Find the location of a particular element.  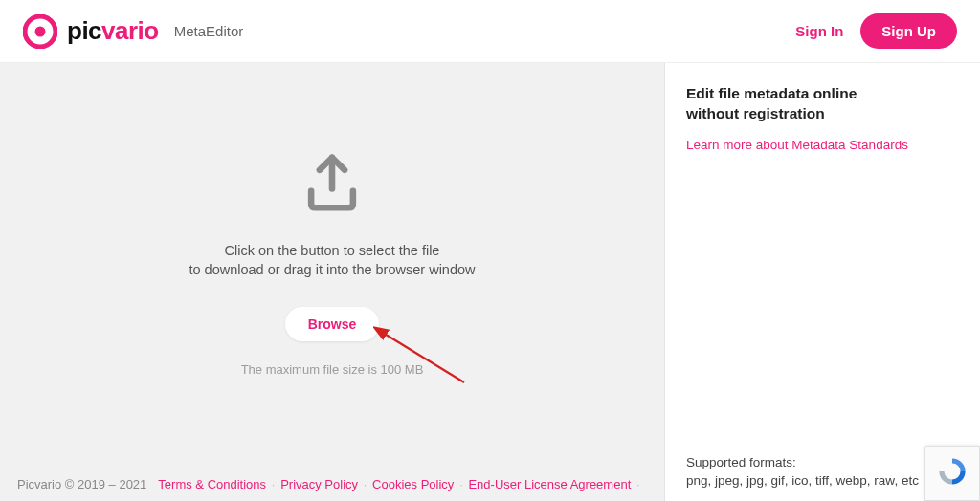

upload-icon is located at coordinates (332, 183).